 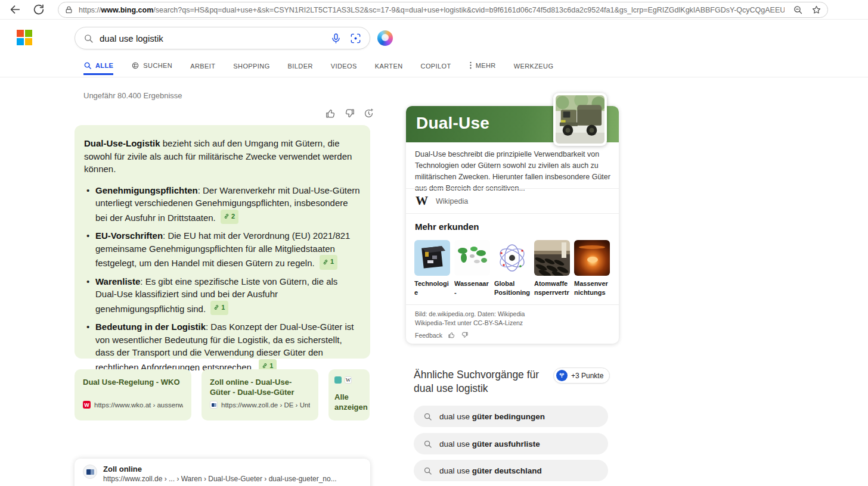 What do you see at coordinates (512, 269) in the screenshot?
I see `explore-row: Technologie Wassenaar-Abkommen Global Po…` at bounding box center [512, 269].